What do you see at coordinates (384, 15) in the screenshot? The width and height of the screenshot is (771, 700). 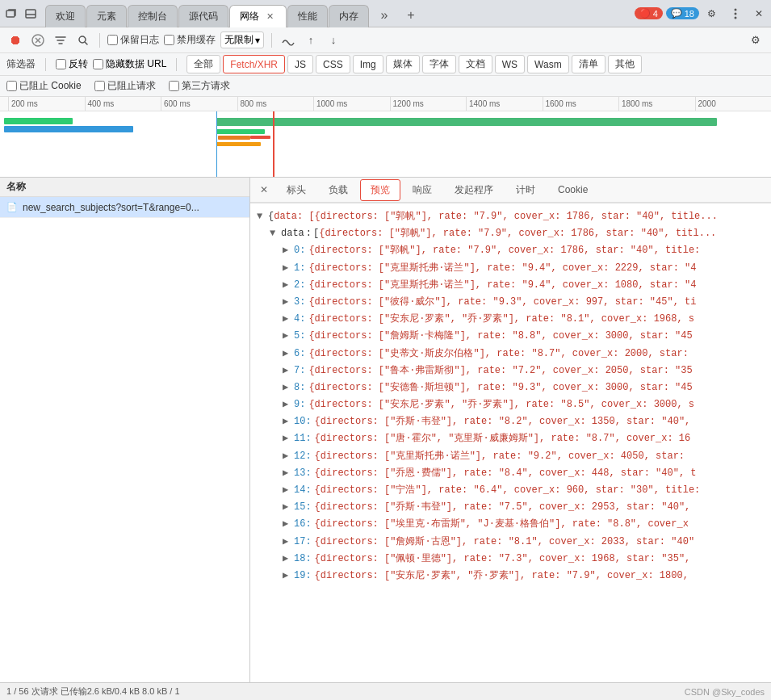 I see `add-tab-button: »` at bounding box center [384, 15].